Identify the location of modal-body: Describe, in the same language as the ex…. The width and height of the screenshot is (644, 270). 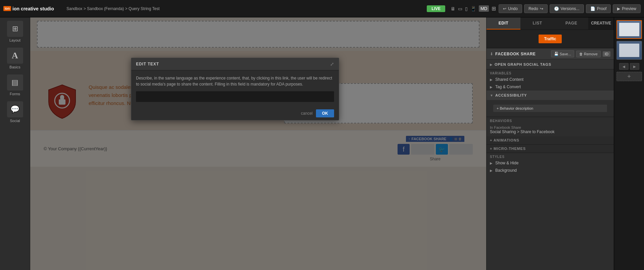
(235, 89).